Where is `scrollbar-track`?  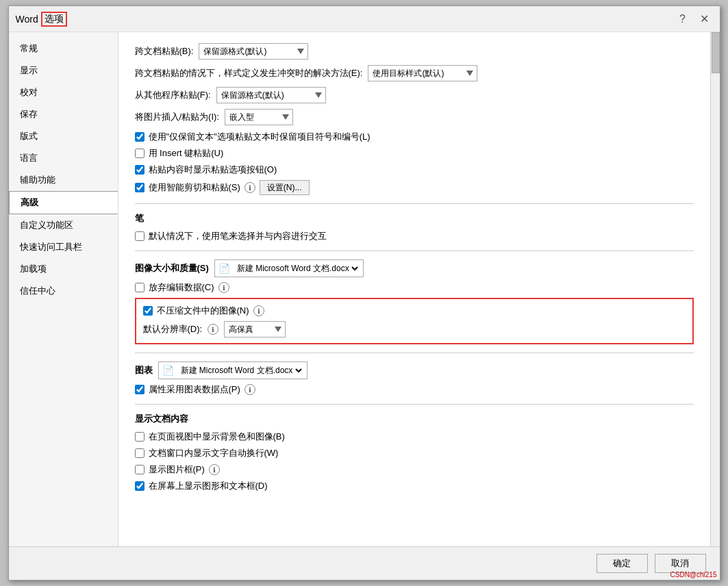 scrollbar-track is located at coordinates (715, 289).